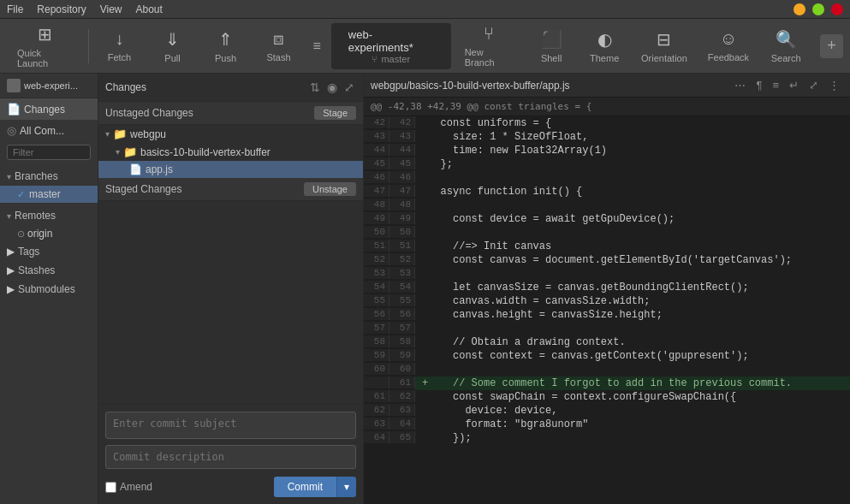  What do you see at coordinates (776, 86) in the screenshot?
I see `diff-align-icon: ≡` at bounding box center [776, 86].